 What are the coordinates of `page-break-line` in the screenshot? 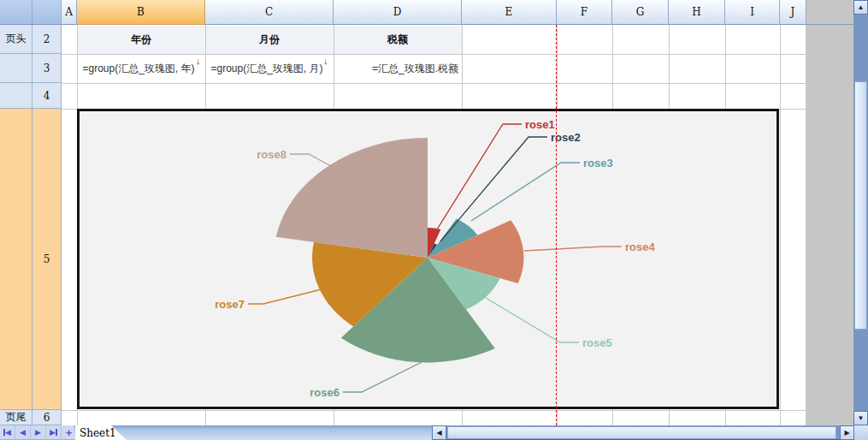 It's located at (556, 225).